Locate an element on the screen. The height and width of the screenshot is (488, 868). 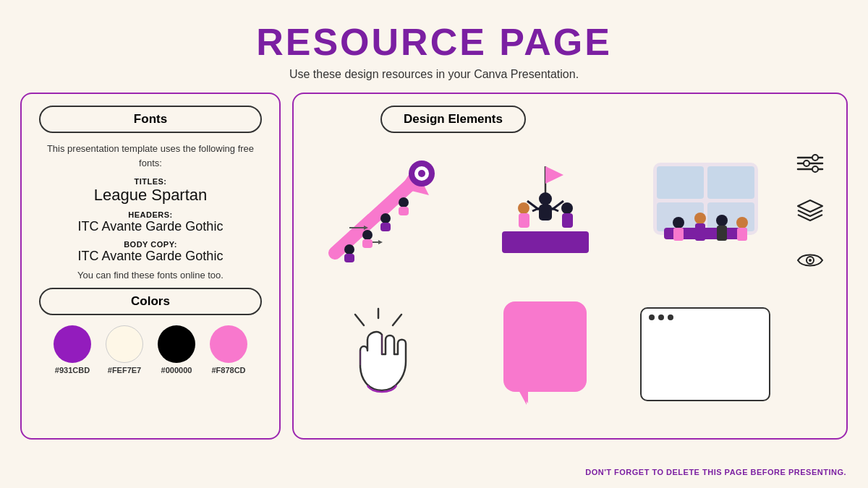
swatch-circle-black is located at coordinates (176, 344).